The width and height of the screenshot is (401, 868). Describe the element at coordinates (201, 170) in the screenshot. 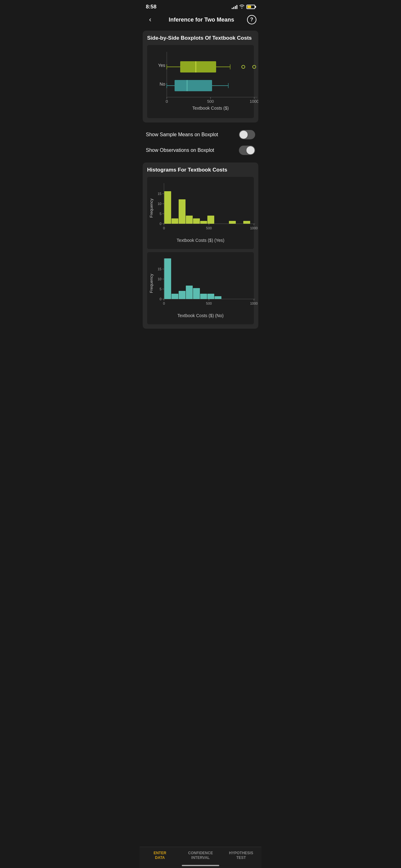

I see `histogram-title: Histograms For Textbook Costs` at that location.